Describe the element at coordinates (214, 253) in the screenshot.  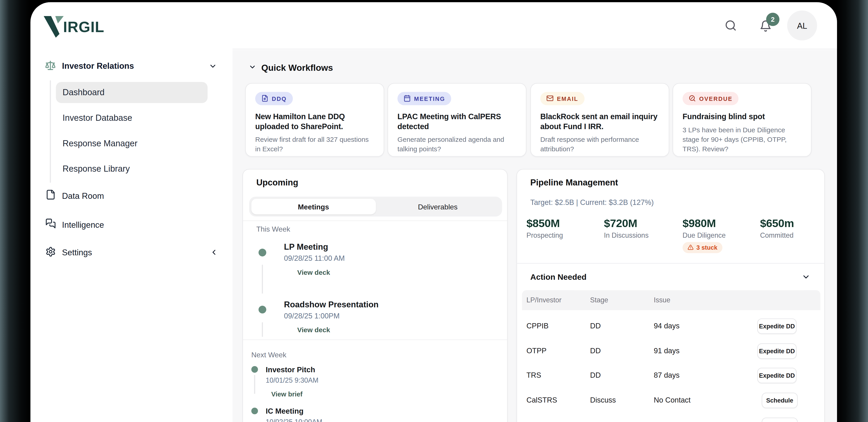
I see `chevron-left-icon` at that location.